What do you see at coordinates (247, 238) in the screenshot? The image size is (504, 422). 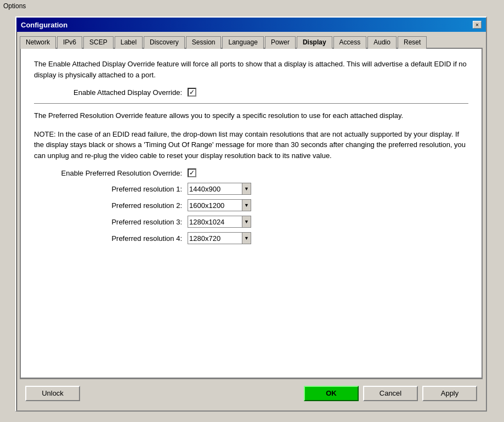 I see `resolution-arrow-4: ▼` at bounding box center [247, 238].